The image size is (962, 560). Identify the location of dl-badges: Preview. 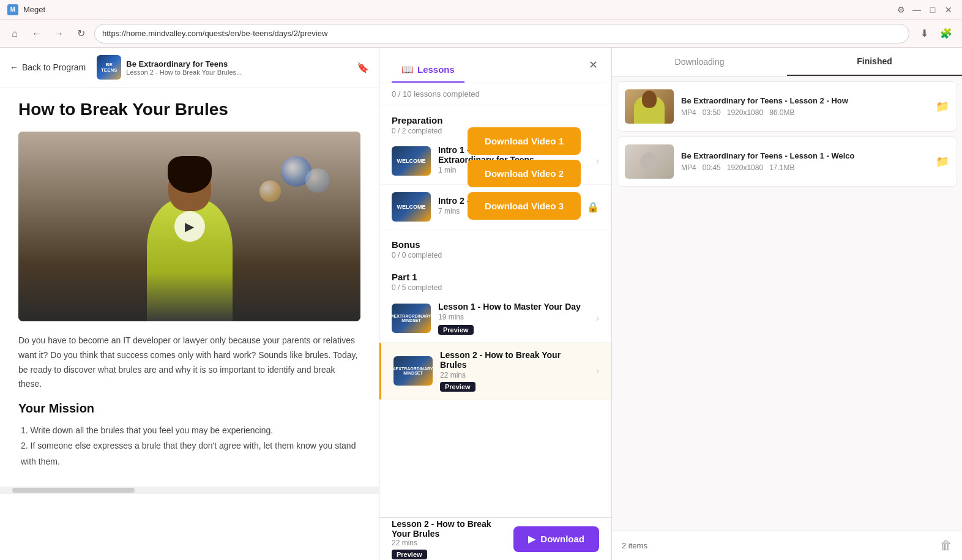
(449, 554).